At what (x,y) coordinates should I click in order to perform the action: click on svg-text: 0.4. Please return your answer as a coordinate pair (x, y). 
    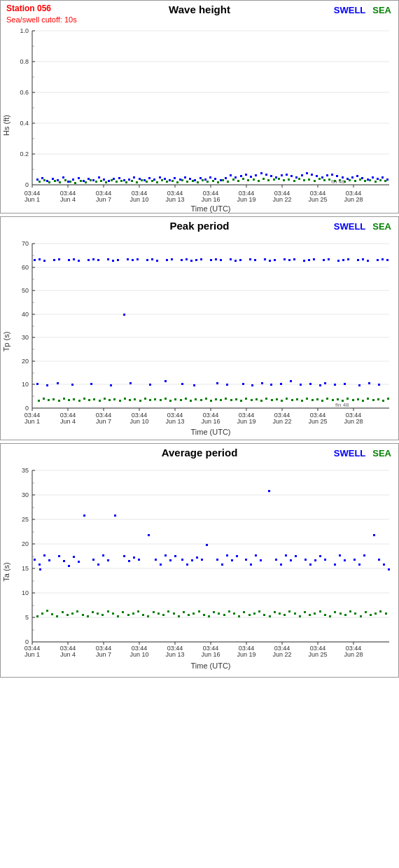
    Looking at the image, I should click on (24, 123).